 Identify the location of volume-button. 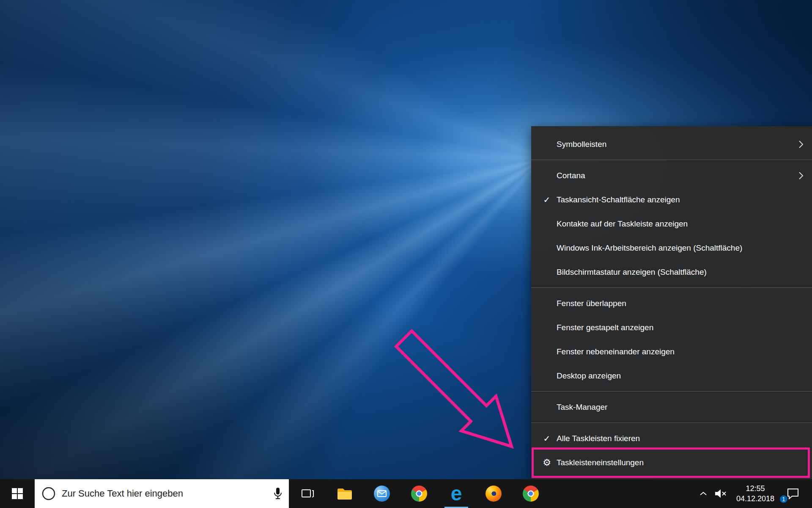
(721, 494).